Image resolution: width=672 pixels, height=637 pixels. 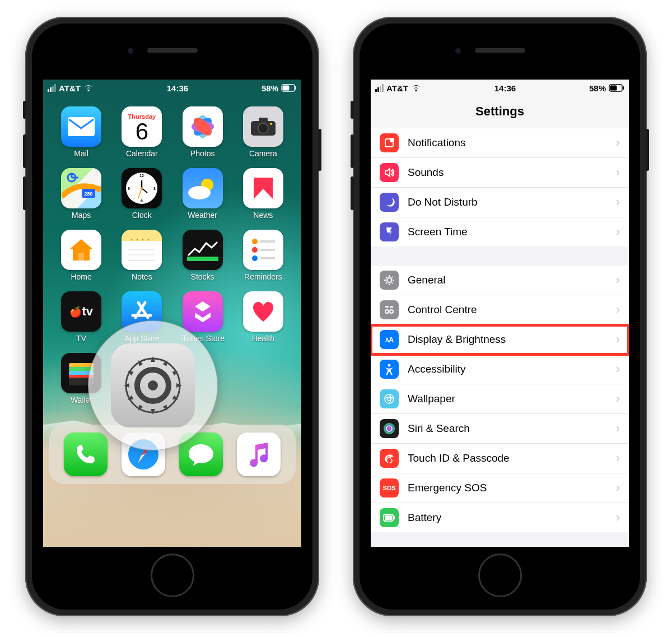 I want to click on app-mail: Mail, so click(x=81, y=132).